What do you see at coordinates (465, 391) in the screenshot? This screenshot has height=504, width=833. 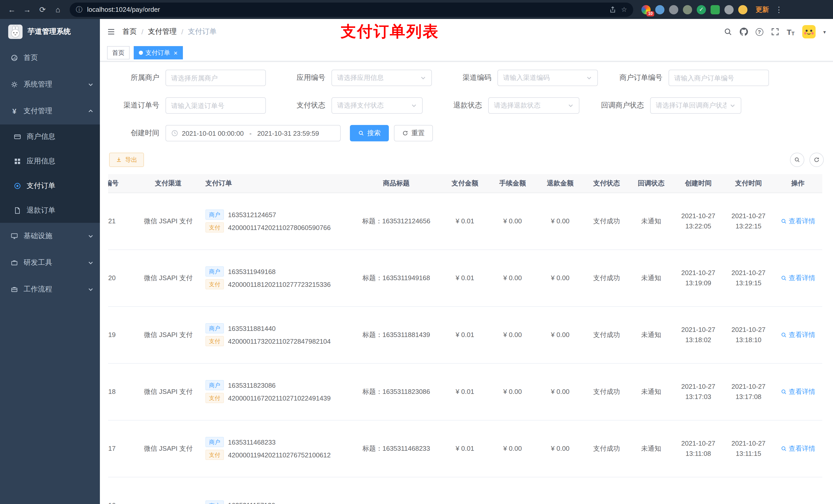 I see `table-row: 18 微信 JSAPI 支付 商户1635311823086 支付4200001…` at bounding box center [465, 391].